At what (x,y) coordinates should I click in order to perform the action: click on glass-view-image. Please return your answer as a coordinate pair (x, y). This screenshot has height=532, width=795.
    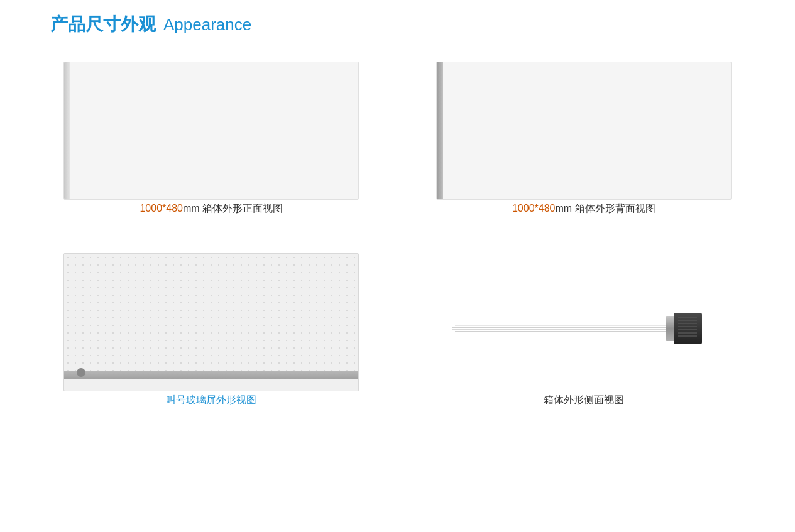
    Looking at the image, I should click on (211, 322).